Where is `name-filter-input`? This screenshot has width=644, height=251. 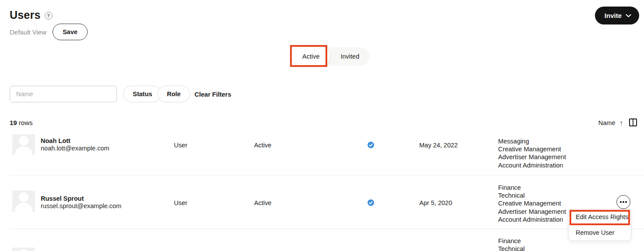
name-filter-input is located at coordinates (63, 94).